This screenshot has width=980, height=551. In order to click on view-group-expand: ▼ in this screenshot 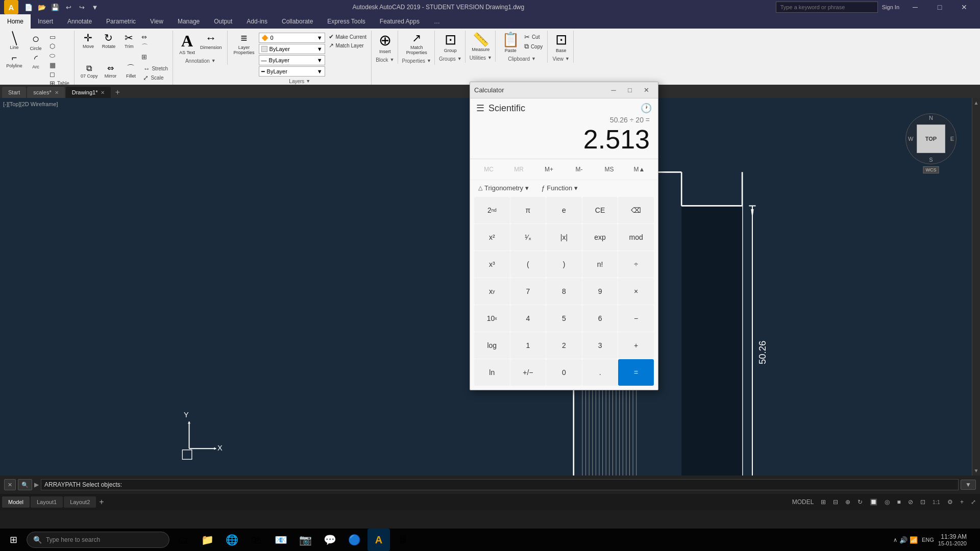, I will do `click(568, 59)`.